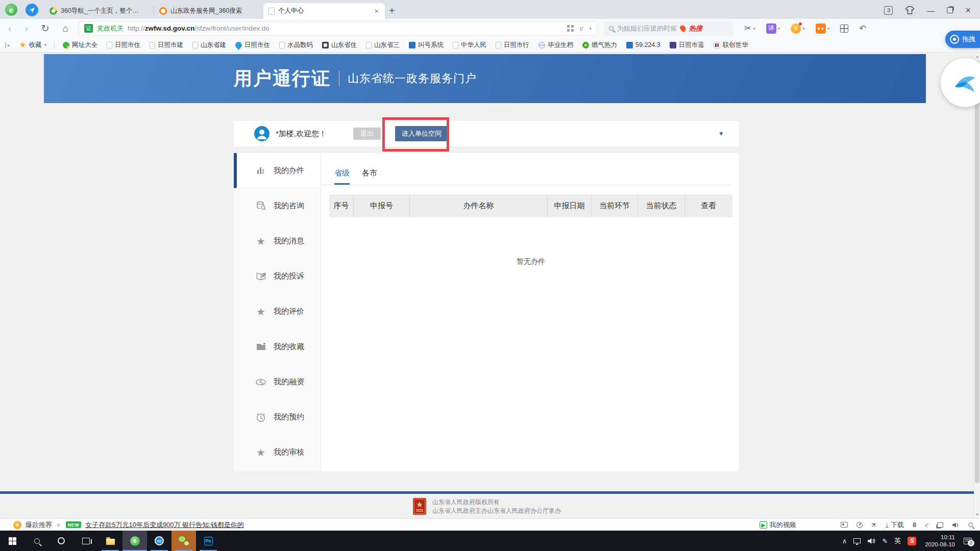 This screenshot has height=551, width=980. What do you see at coordinates (383, 45) in the screenshot?
I see `bookmark-item: 山东省三` at bounding box center [383, 45].